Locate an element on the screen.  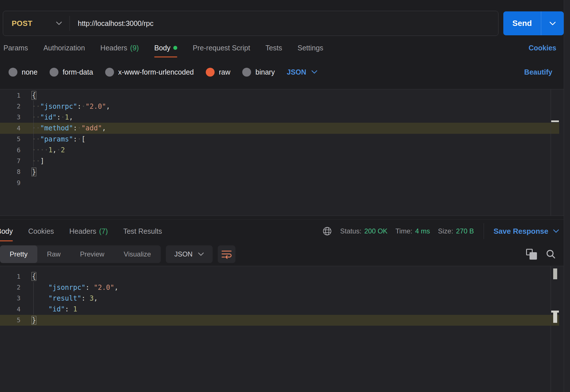
response-headers-count-badge: (7) is located at coordinates (104, 231).